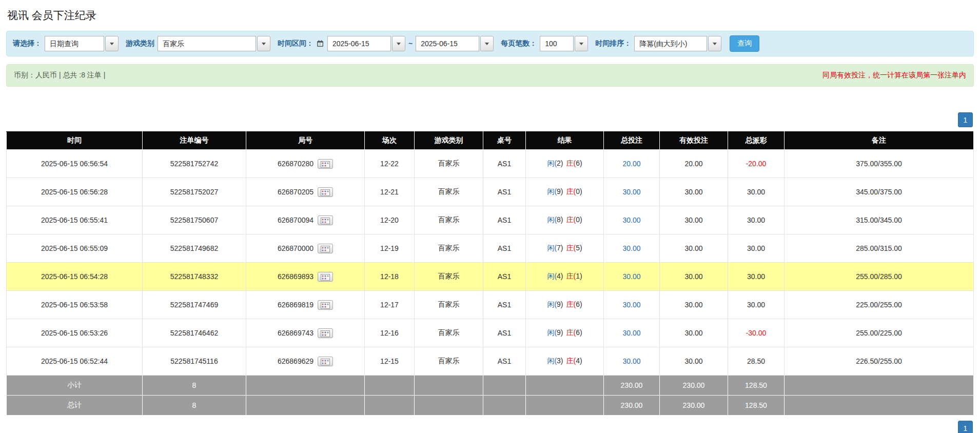 This screenshot has width=980, height=433. Describe the element at coordinates (565, 221) in the screenshot. I see `result-cell: 闲(8)庄(0)` at that location.